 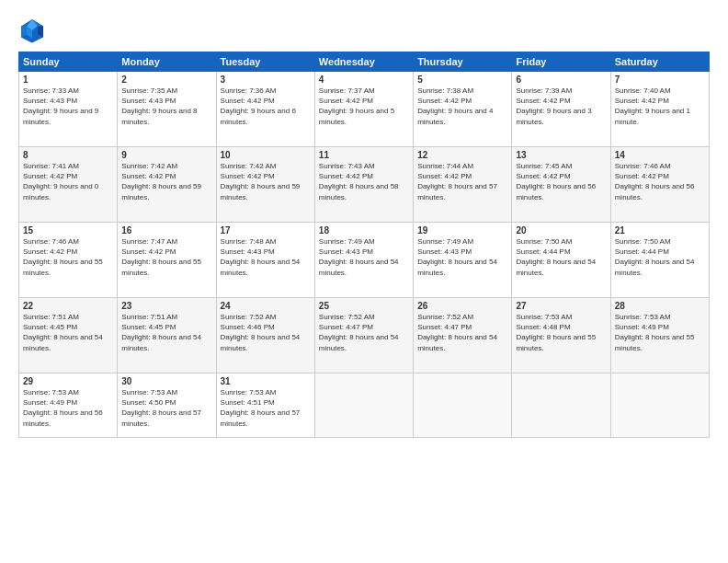 What do you see at coordinates (463, 260) in the screenshot?
I see `calendar-cell: 19 Sunrise: 7:49 AMSunset: 4:43 PMDaylig…` at bounding box center [463, 260].